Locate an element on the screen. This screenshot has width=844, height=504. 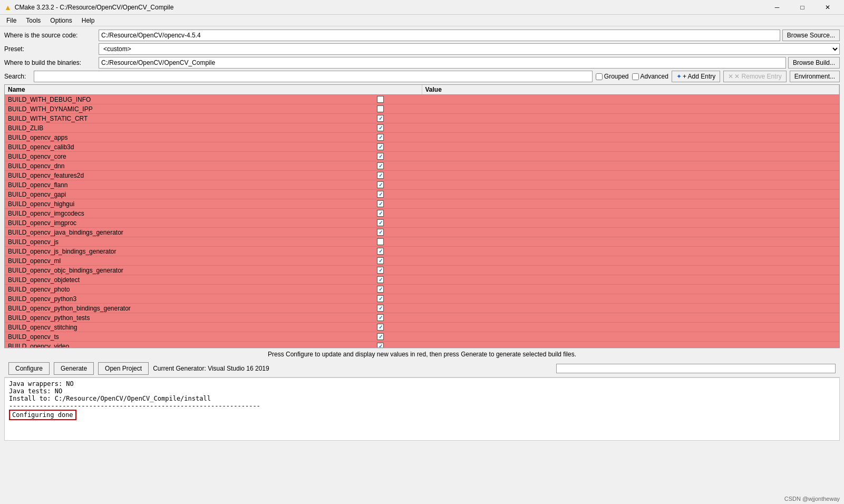
name-cell: BUILD_opencv_core is located at coordinates (189, 156).